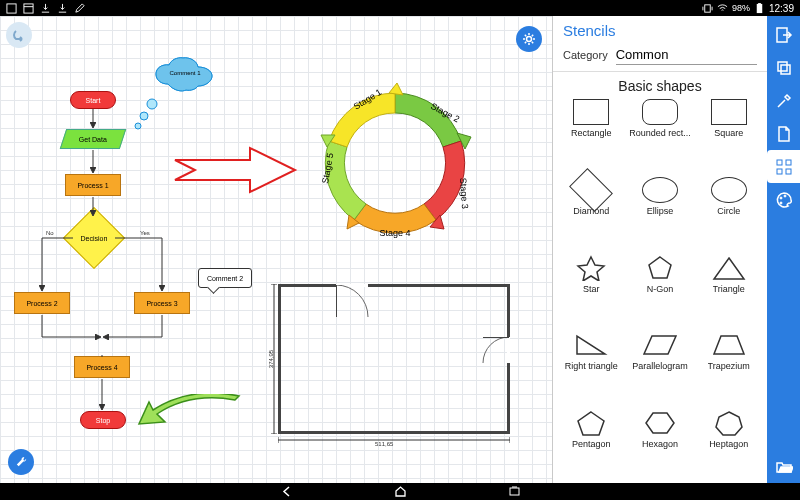  I want to click on settings-button, so click(529, 39).